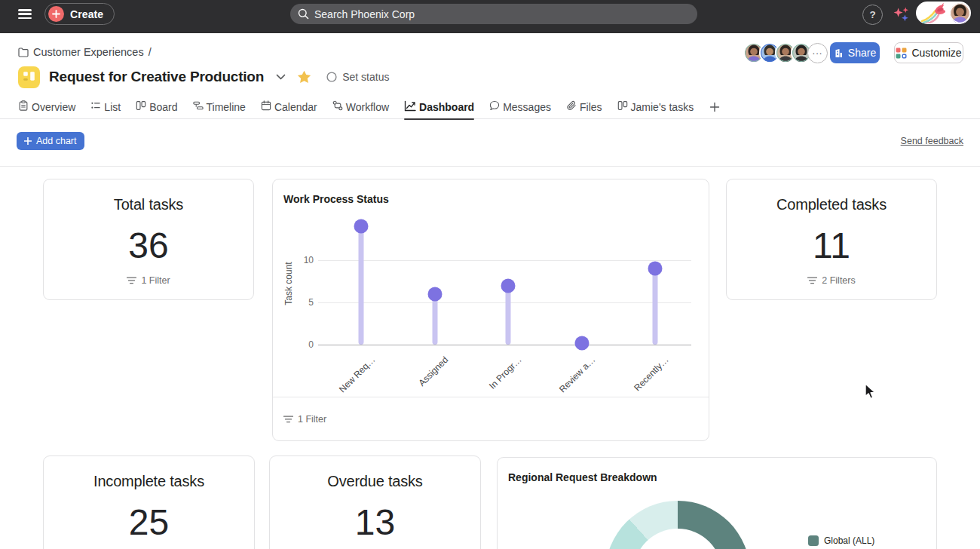 This screenshot has height=549, width=980. Describe the element at coordinates (360, 107) in the screenshot. I see `tab-workflow: Workflow` at that location.